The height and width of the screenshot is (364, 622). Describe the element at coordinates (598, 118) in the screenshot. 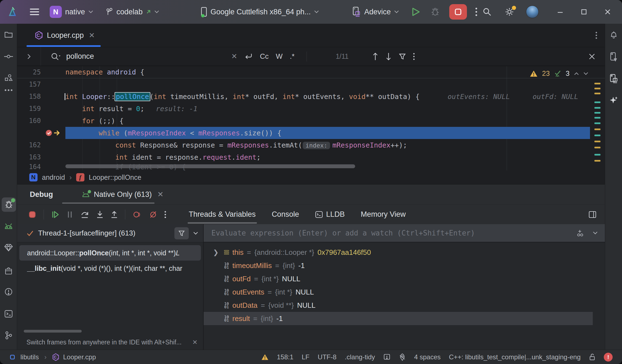

I see `analysis-marks` at that location.